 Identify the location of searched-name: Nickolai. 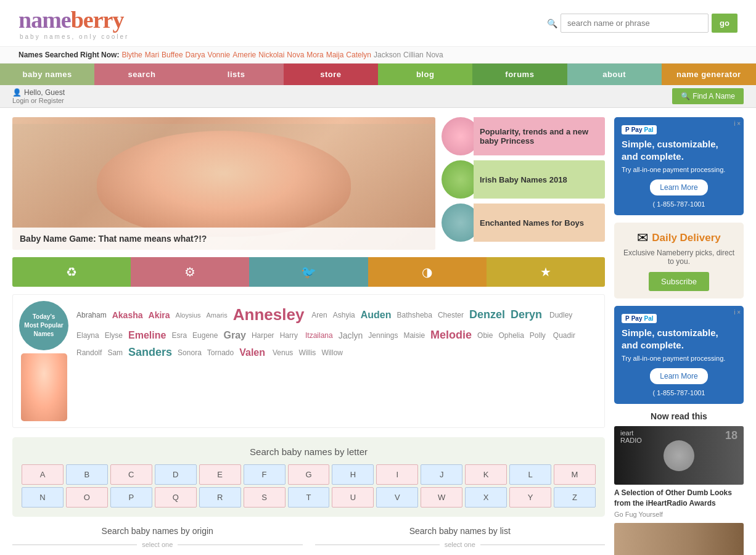
(271, 55).